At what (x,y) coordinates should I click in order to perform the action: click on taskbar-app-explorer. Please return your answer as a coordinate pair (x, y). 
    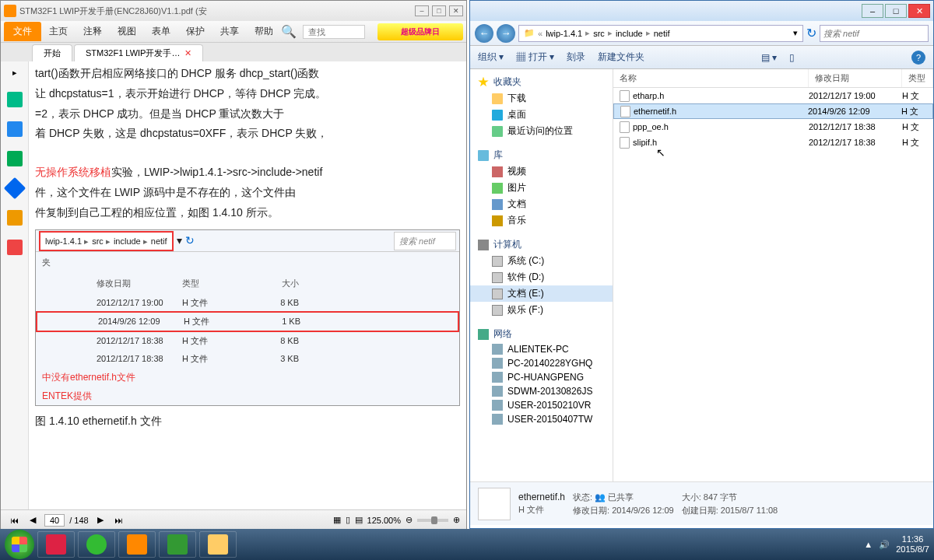
    Looking at the image, I should click on (218, 544).